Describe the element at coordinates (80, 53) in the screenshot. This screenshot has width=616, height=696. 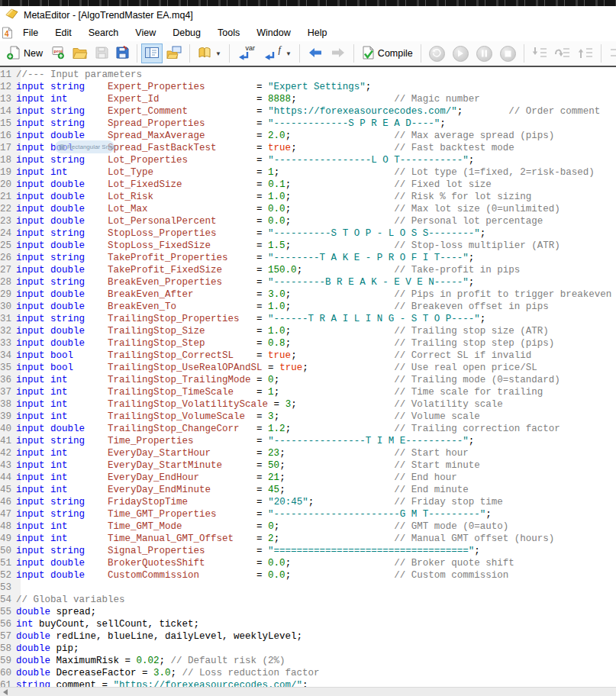
I see `open-button` at that location.